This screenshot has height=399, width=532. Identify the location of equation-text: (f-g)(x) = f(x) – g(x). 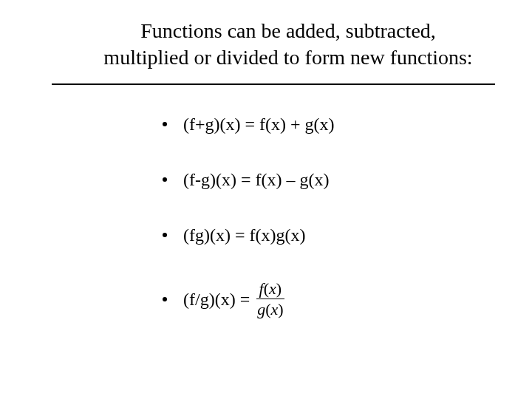
(256, 180).